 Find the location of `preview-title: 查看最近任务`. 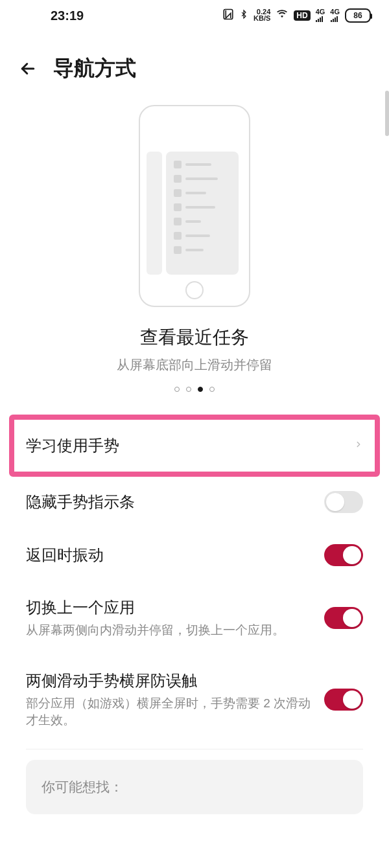

preview-title: 查看最近任务 is located at coordinates (194, 337).